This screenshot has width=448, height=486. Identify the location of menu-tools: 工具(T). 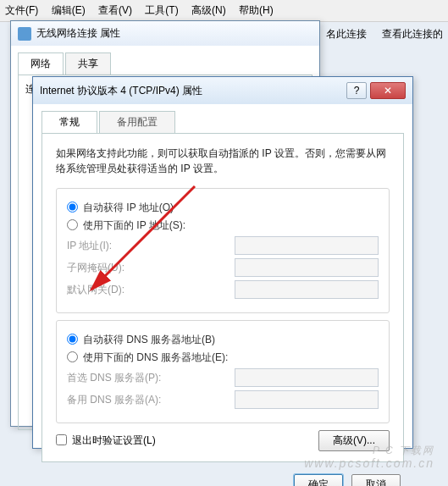
(161, 10).